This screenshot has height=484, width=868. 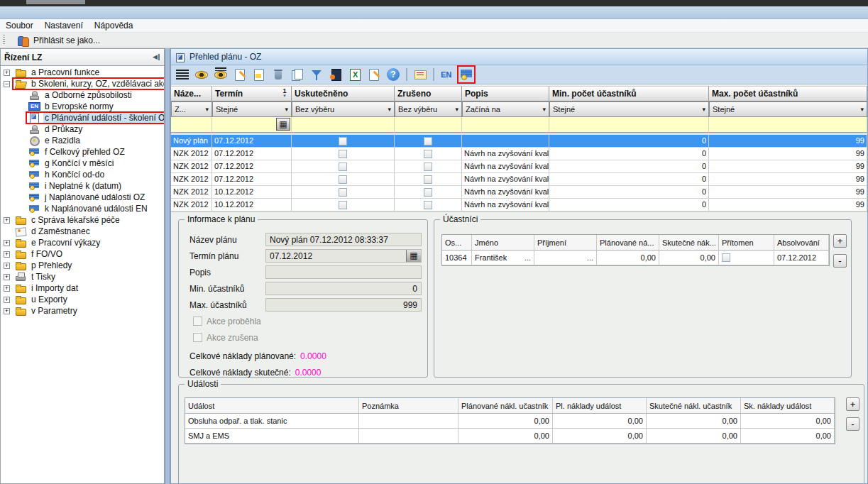 What do you see at coordinates (344, 94) in the screenshot?
I see `column-header: Uskutečněno` at bounding box center [344, 94].